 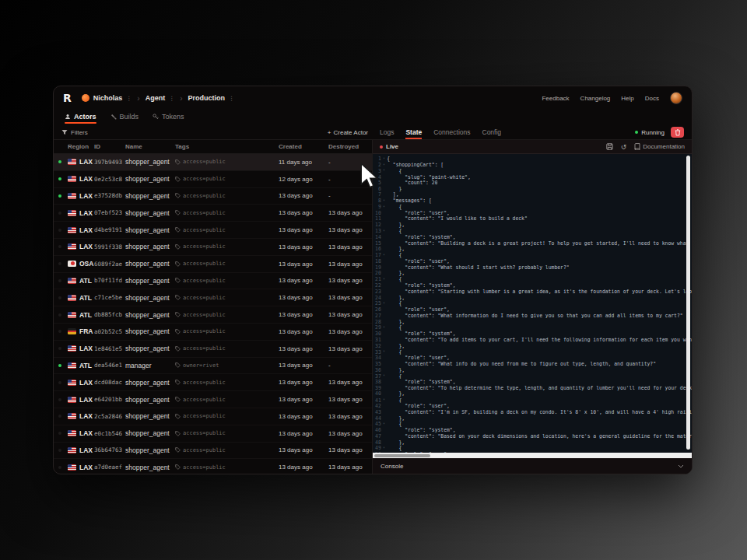 What do you see at coordinates (610, 146) in the screenshot?
I see `save-state-button` at bounding box center [610, 146].